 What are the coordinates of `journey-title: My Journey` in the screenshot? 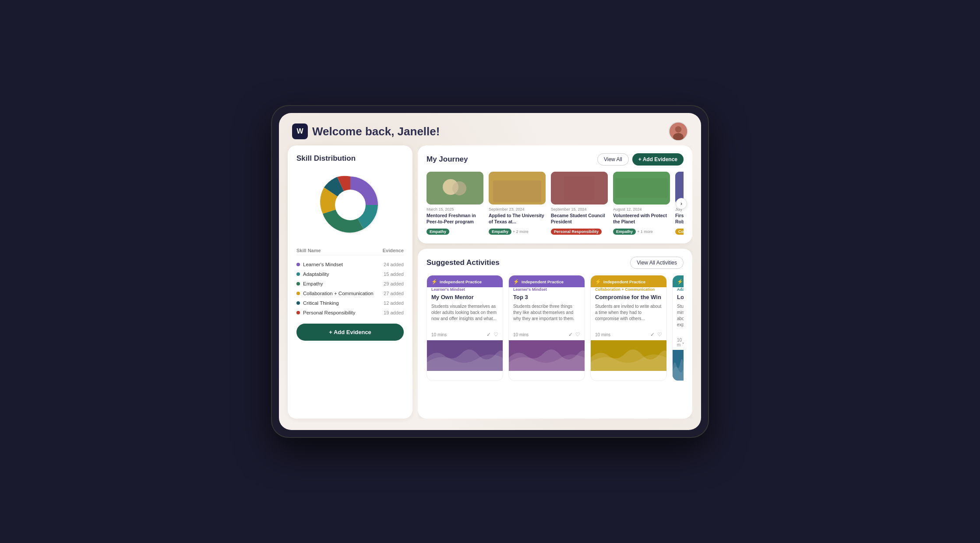 It's located at (447, 159).